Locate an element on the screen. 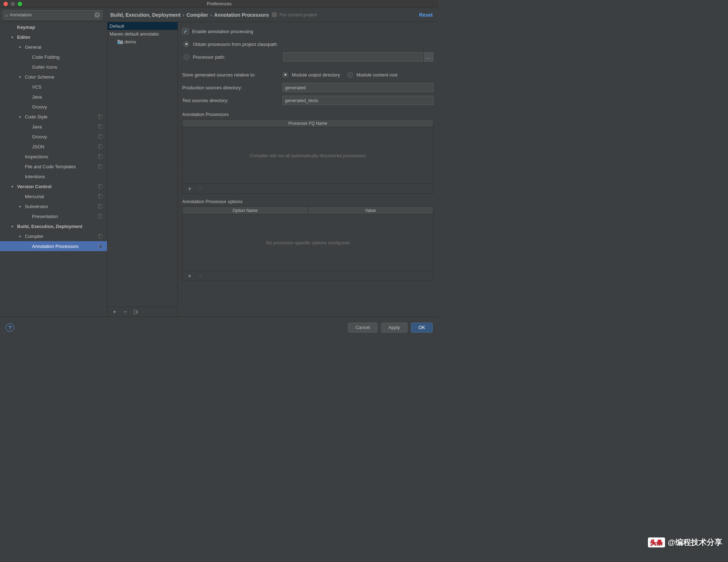  tree-item-annotation-processors: Annotation Processors is located at coordinates (53, 246).